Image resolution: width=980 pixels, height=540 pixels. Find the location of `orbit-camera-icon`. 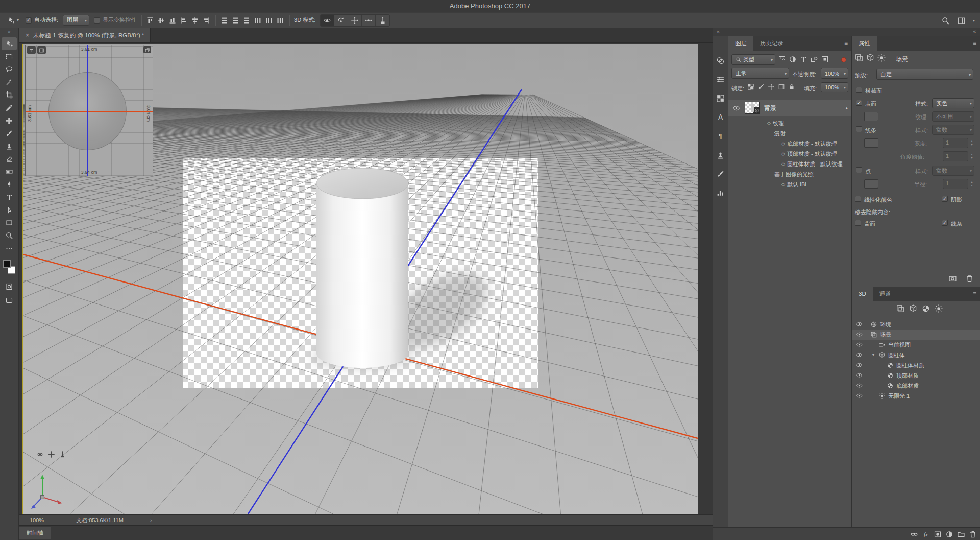

orbit-camera-icon is located at coordinates (40, 455).